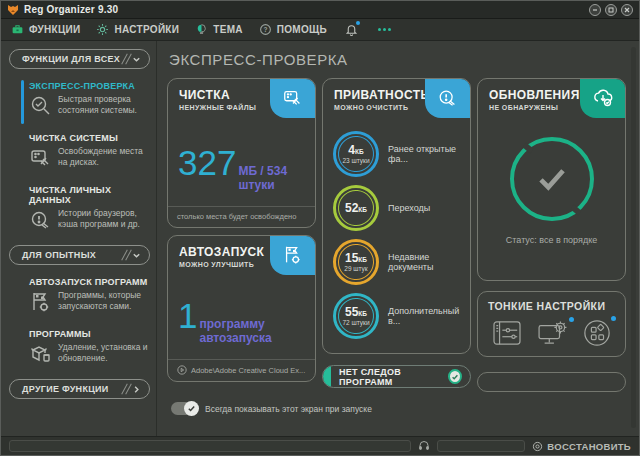  I want to click on autorun-footer: Adobe\Adobe Creative Cloud Ex..., so click(242, 370).